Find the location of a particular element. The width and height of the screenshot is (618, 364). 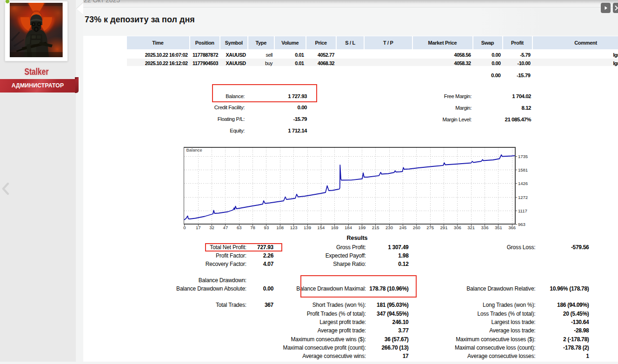

svg-text: 963 is located at coordinates (522, 224).